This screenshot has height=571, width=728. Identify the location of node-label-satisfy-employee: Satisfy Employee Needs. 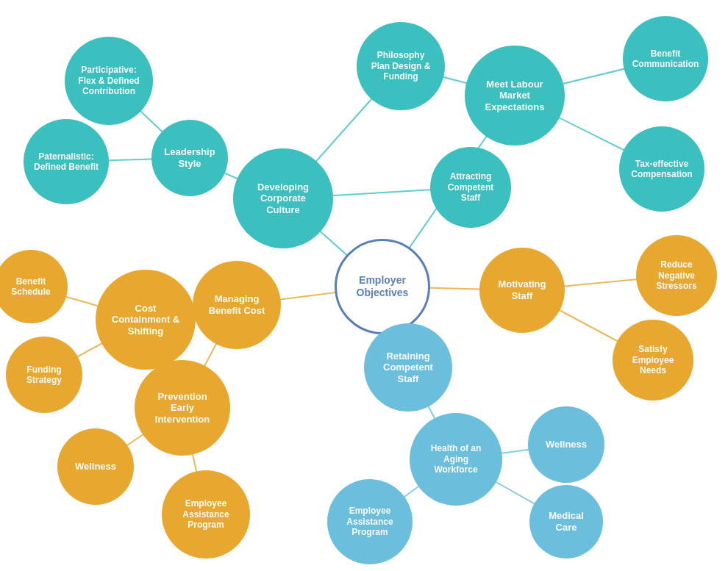
(653, 360).